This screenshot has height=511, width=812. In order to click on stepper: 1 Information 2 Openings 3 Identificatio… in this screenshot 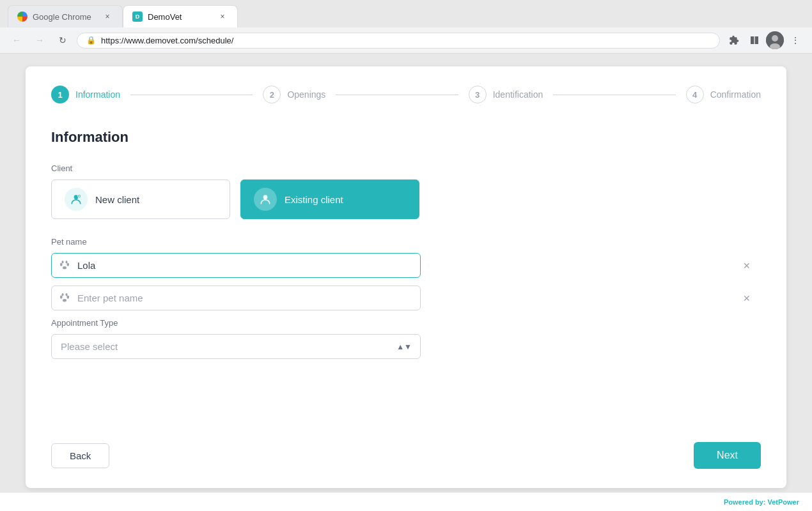, I will do `click(406, 95)`.